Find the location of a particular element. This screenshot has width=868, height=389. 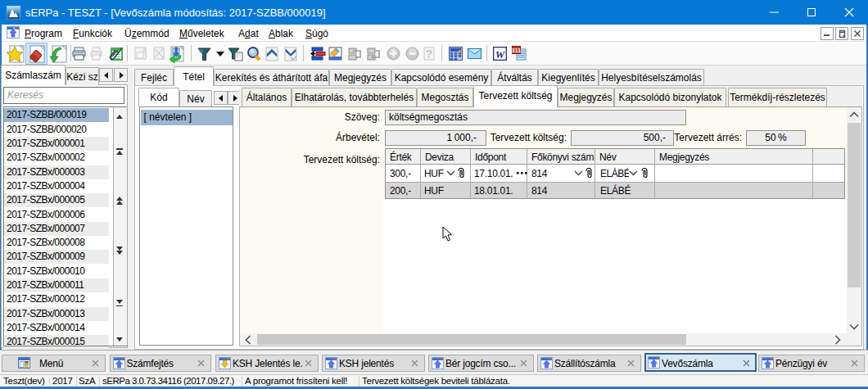

svg-text: 311 is located at coordinates (516, 51).